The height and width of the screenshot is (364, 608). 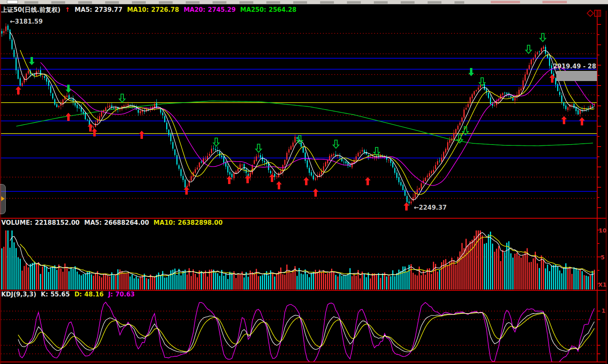 I want to click on volume-ma10-value: 26382898.00, so click(x=200, y=223).